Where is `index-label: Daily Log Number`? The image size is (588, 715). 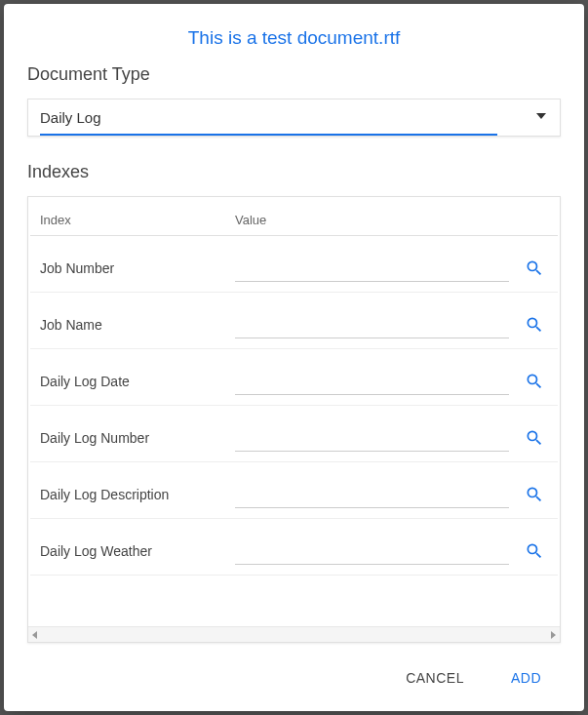
index-label: Daily Log Number is located at coordinates (137, 438).